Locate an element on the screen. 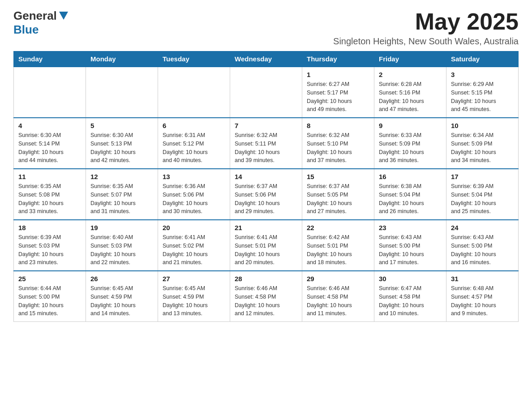  day-of-week-header: Friday is located at coordinates (410, 59).